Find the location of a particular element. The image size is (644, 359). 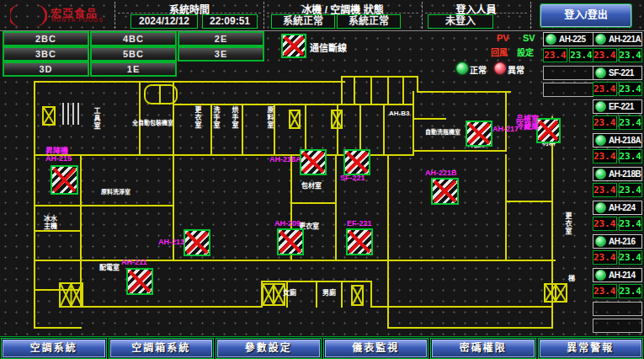

room-label: 冰水 主機 is located at coordinates (52, 222).